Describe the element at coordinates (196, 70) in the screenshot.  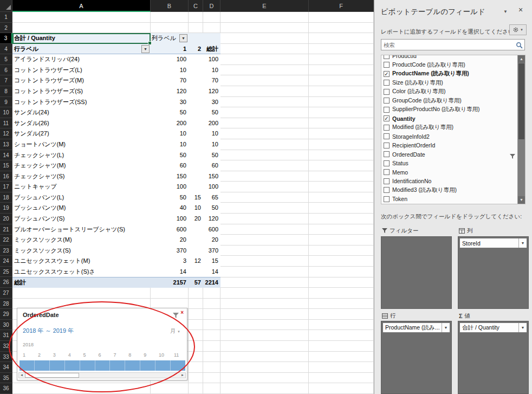
I see `cell-C6` at that location.